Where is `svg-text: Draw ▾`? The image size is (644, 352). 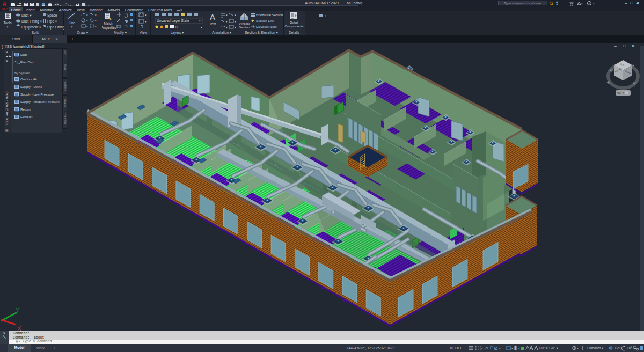 svg-text: Draw ▾ is located at coordinates (83, 32).